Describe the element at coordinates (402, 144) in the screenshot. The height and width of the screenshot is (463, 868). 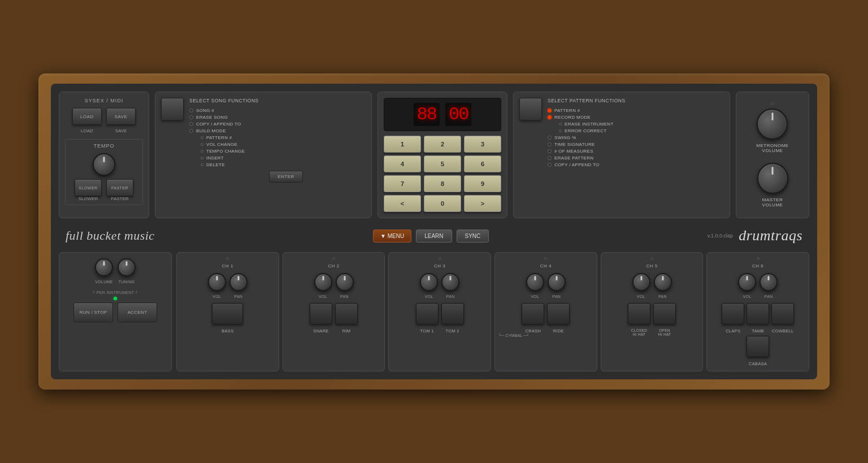
I see `numpad-1: 1` at that location.